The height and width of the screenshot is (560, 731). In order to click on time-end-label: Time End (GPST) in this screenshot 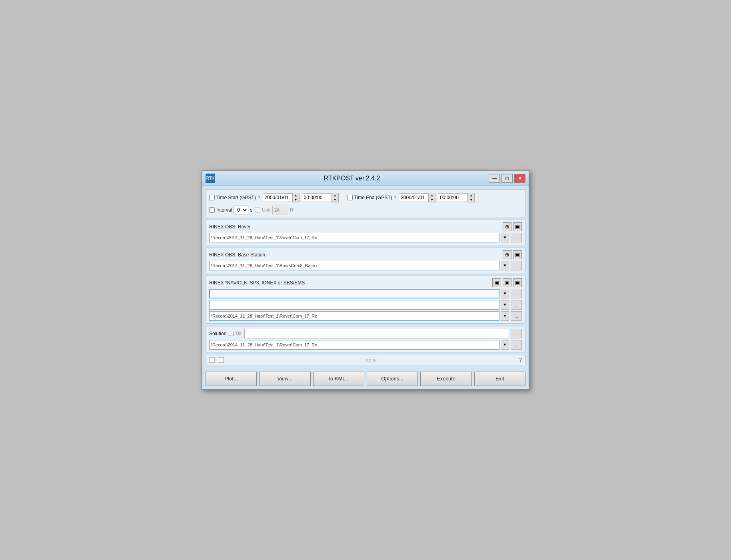, I will do `click(373, 198)`.